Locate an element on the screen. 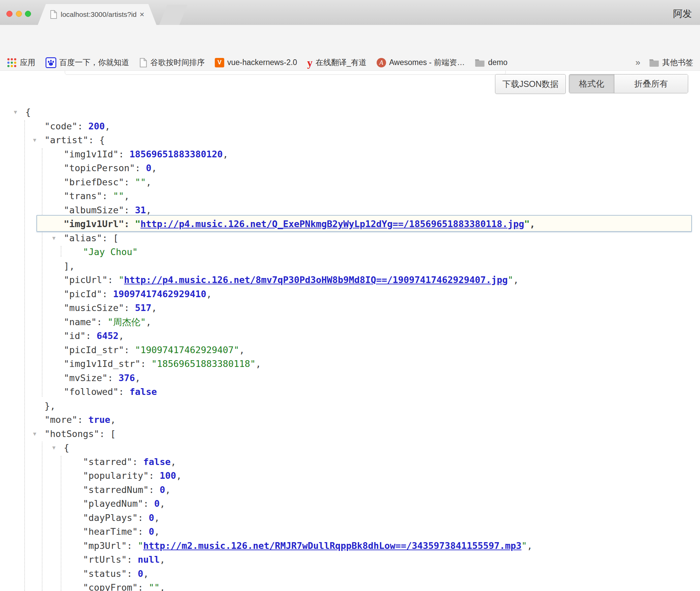  json-line: "rtUrls": null, is located at coordinates (350, 560).